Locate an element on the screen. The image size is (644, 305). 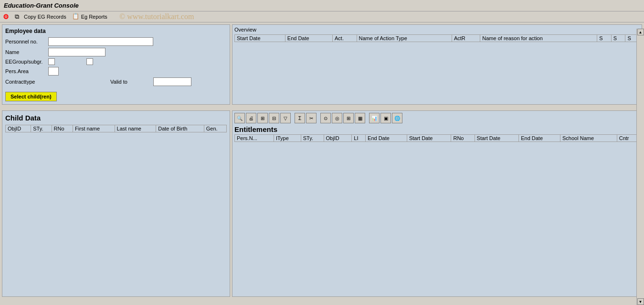
entitlements-table: Pers.N... IType STy. ObjID LI End Date S… is located at coordinates (437, 138).